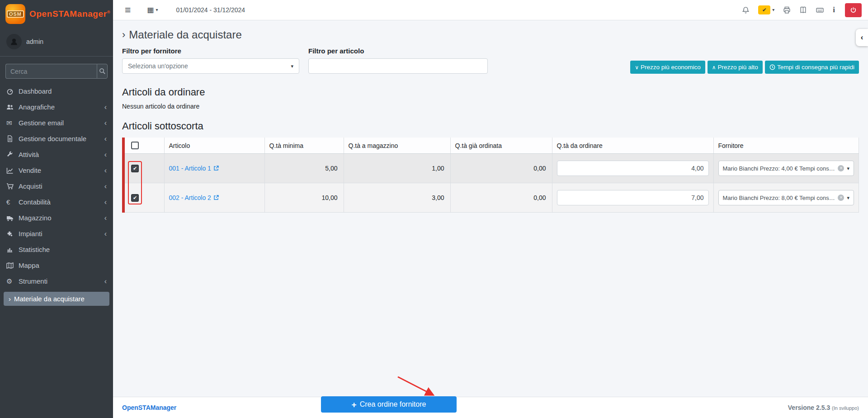 Image resolution: width=868 pixels, height=418 pixels. I want to click on sidebar-item-anagrafiche: Anagrafiche ‹, so click(57, 107).